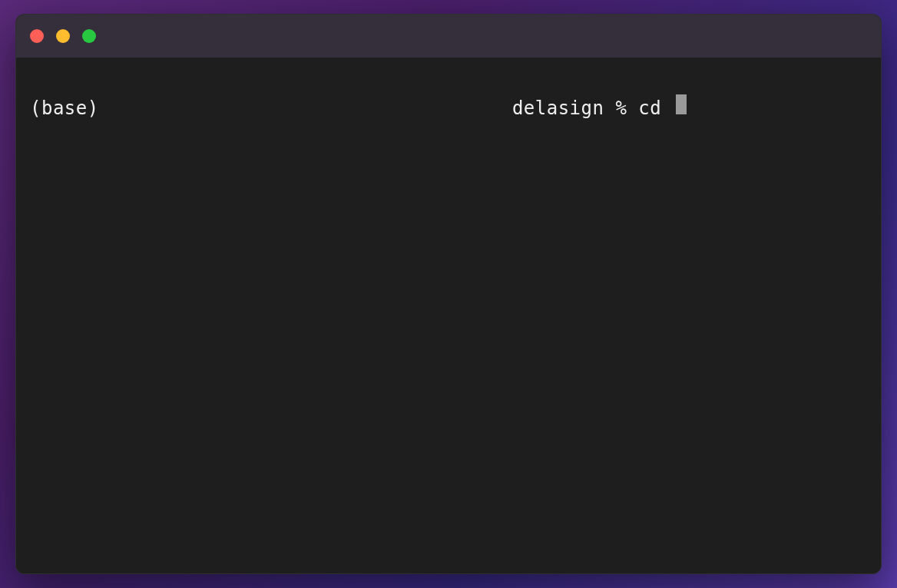  What do you see at coordinates (681, 104) in the screenshot?
I see `cursor-icon` at bounding box center [681, 104].